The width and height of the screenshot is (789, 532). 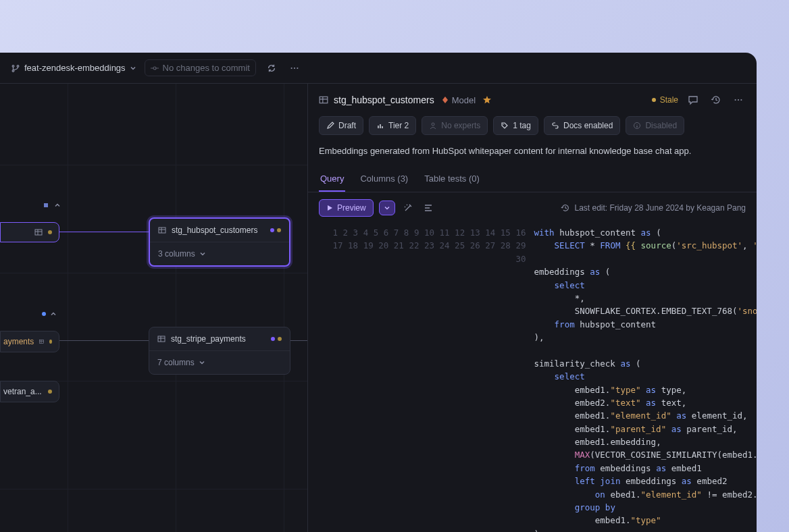 What do you see at coordinates (380, 126) in the screenshot?
I see `bars-icon` at bounding box center [380, 126].